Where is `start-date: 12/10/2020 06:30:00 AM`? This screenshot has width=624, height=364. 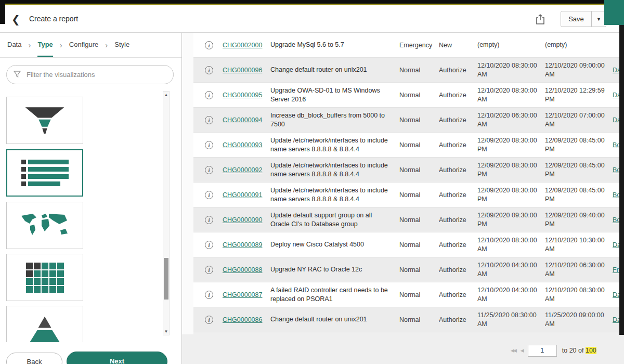
start-date: 12/10/2020 06:30:00 AM is located at coordinates (511, 120).